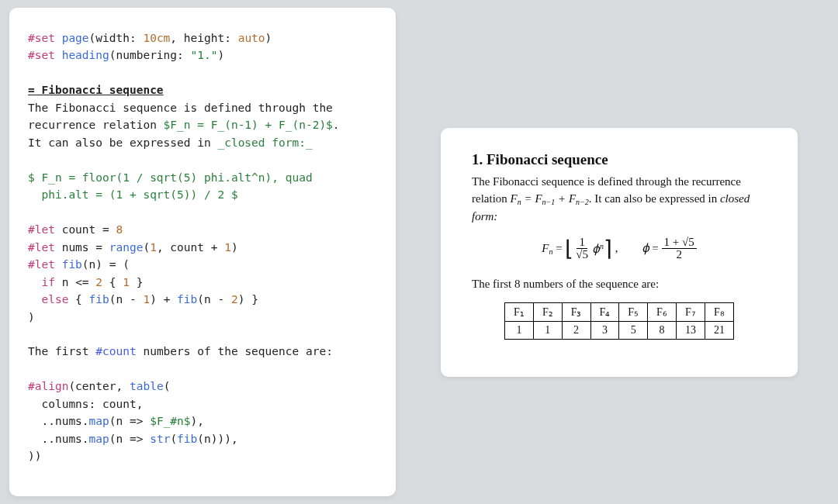 This screenshot has height=504, width=838. What do you see at coordinates (116, 351) in the screenshot?
I see `var-ref-count: #count` at bounding box center [116, 351].